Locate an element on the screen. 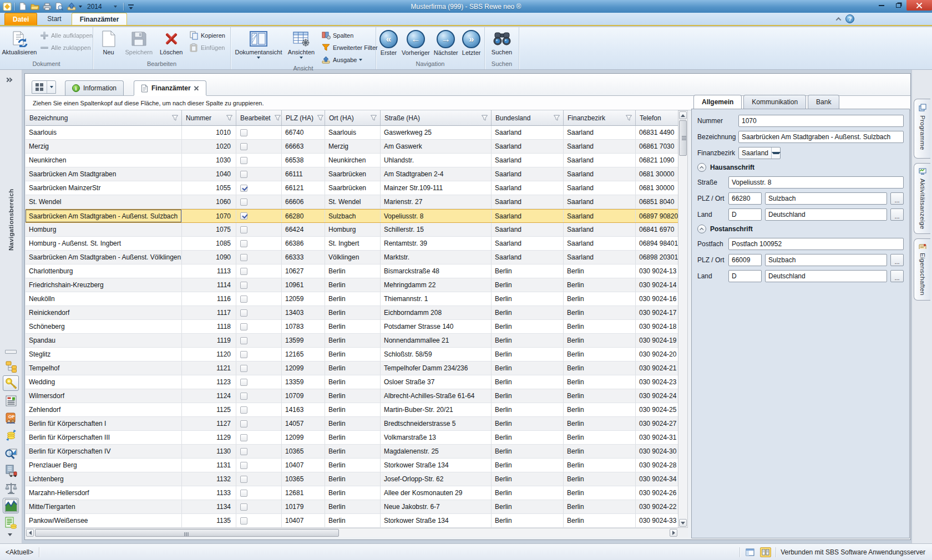  table-row: Berlin für Körperschaften IV113010365Ber… is located at coordinates (352, 451).